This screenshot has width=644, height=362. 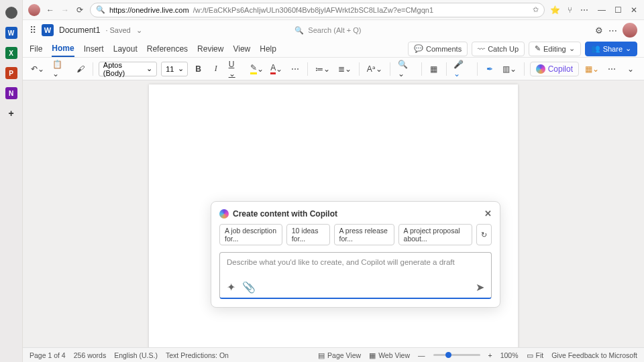 I want to click on comments-button: 💬 Comments, so click(x=437, y=49).